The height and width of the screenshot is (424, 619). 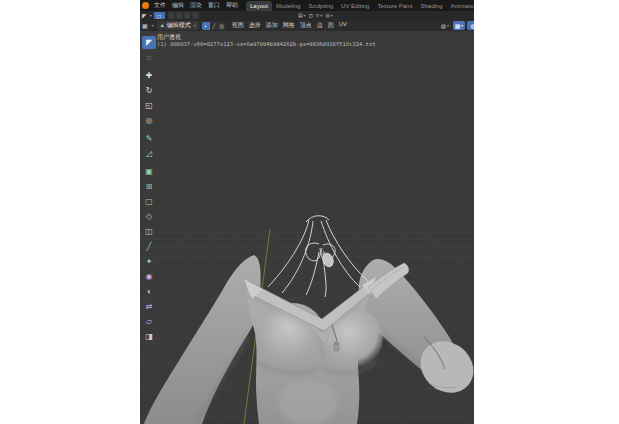 What do you see at coordinates (336, 346) in the screenshot?
I see `model-zipper-pull` at bounding box center [336, 346].